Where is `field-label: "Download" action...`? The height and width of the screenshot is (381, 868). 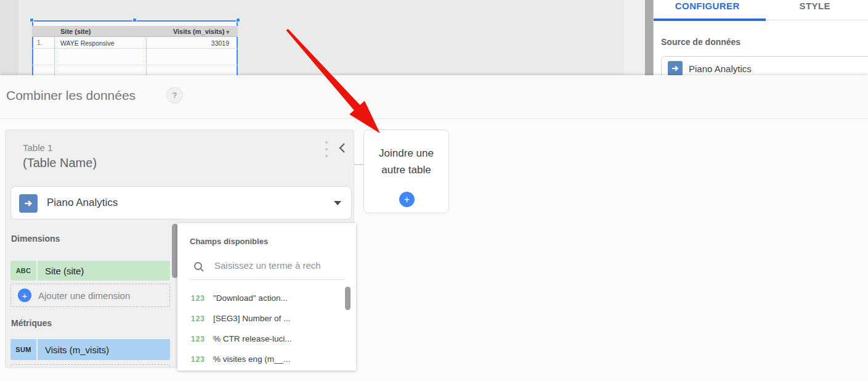 field-label: "Download" action... is located at coordinates (250, 298).